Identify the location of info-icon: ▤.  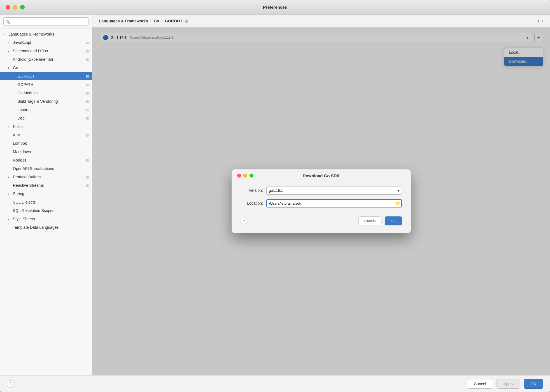
(186, 21).